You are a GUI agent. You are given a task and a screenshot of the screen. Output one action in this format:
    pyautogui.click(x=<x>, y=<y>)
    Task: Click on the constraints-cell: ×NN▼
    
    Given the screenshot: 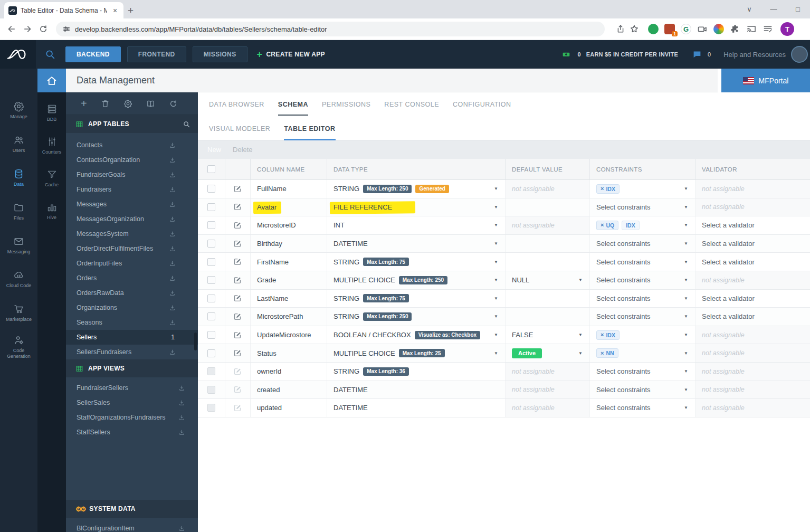 What is the action you would take?
    pyautogui.click(x=643, y=353)
    